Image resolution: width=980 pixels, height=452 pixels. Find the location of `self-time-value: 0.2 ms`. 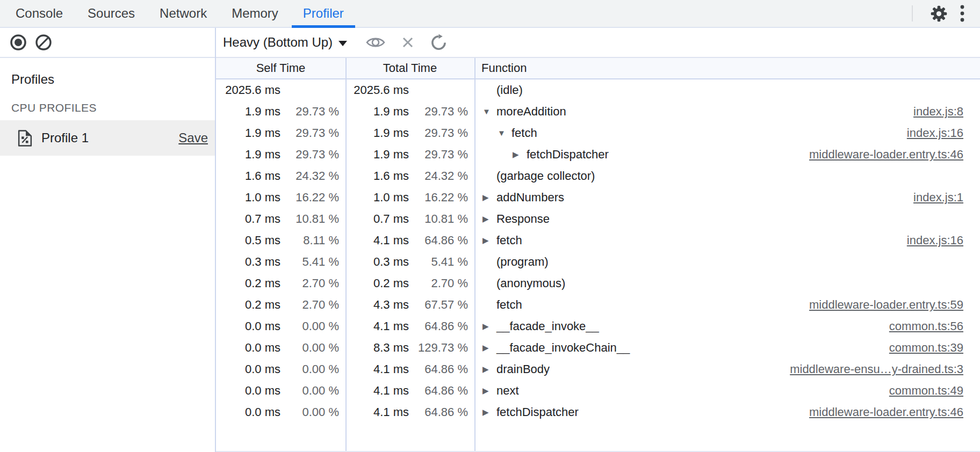

self-time-value: 0.2 ms is located at coordinates (248, 305).